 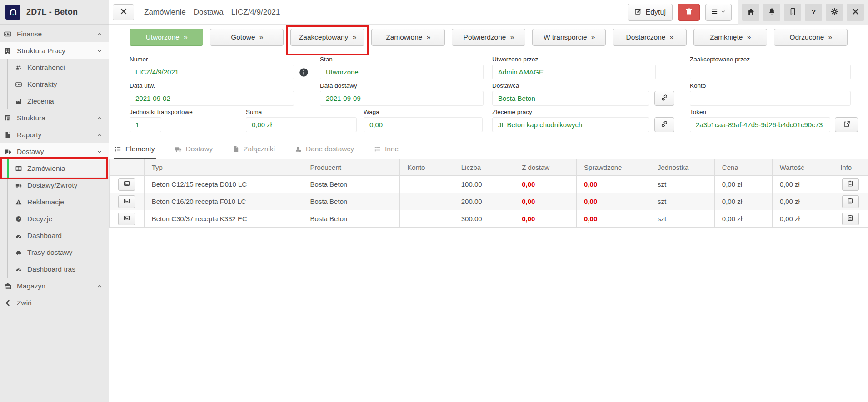 I want to click on field-token-value: 2a3b1caa-89af-47d5-9d26-b4dc01c90c73, so click(x=760, y=124).